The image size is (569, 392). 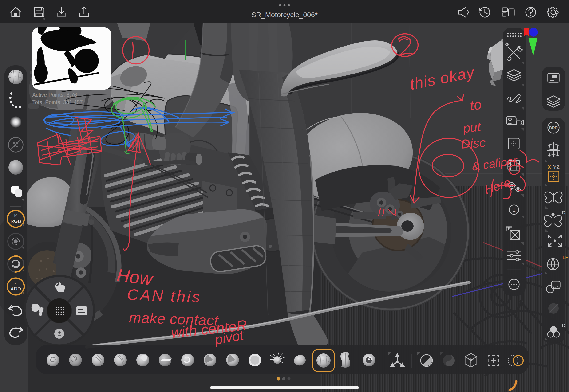 I want to click on svg-text: M, so click(x=16, y=215).